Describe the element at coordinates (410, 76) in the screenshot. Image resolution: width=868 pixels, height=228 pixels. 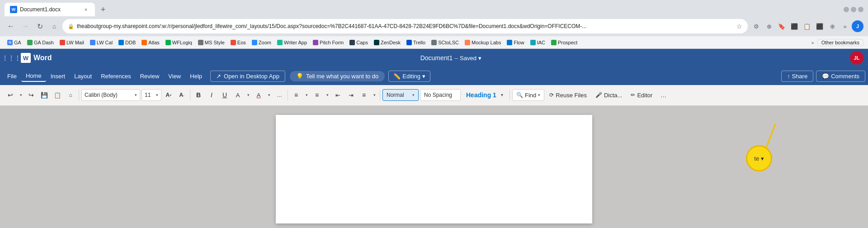
I see `editing-button: ✏️ Editing ▾` at that location.